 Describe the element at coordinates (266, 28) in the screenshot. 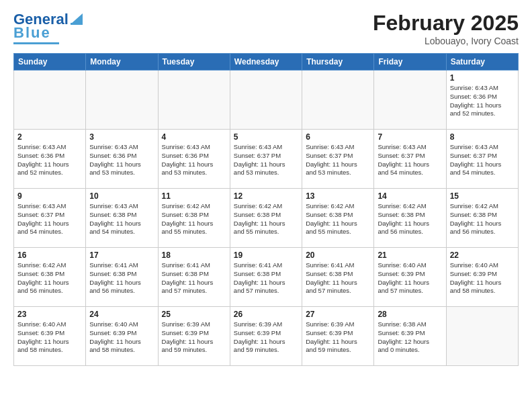

I see `header: General Blue February 2025 Lobouayo, Ivo…` at that location.